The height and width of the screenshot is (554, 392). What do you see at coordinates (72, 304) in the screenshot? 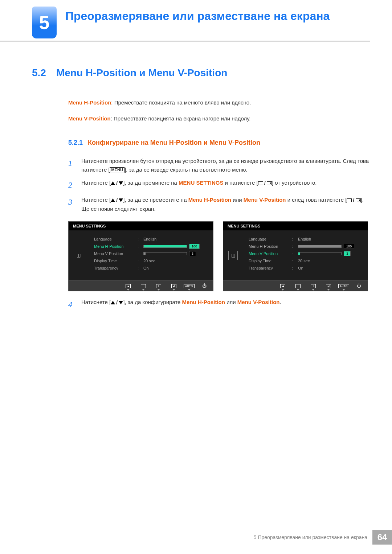
I see `step-4-number: 4` at bounding box center [72, 304].